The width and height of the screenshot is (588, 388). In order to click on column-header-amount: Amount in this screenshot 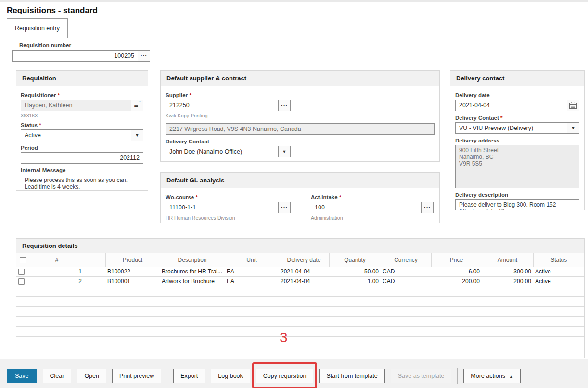, I will do `click(507, 260)`.